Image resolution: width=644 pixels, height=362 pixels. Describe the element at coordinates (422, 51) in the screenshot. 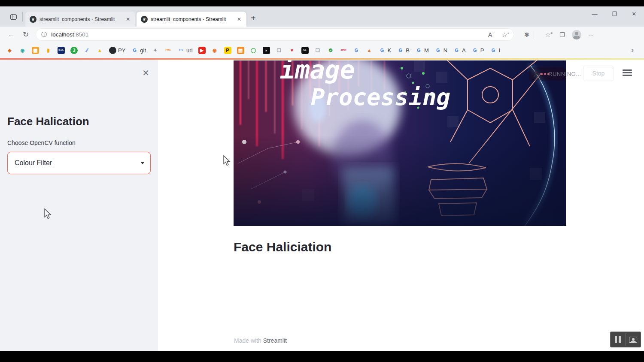

I see `bookmark-google-m: GM` at that location.